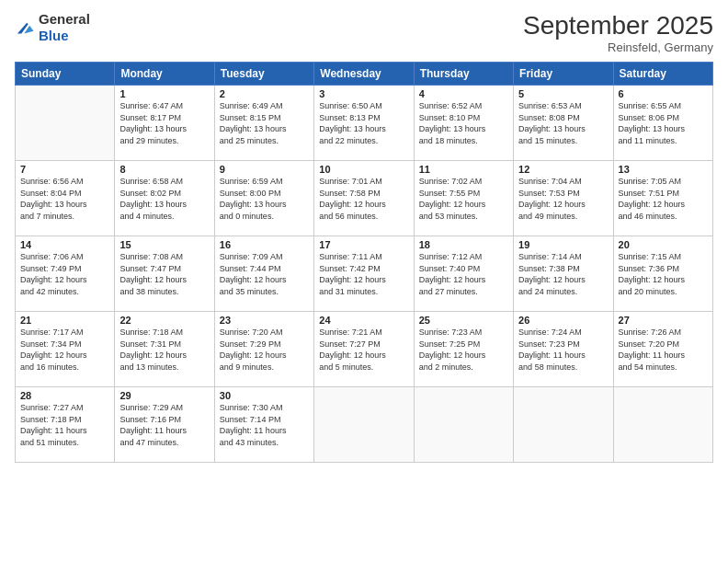 This screenshot has height=563, width=728. I want to click on calendar-day: 5Sunrise: 6:53 AM Sunset: 8:08 PM Daylig…, so click(563, 123).